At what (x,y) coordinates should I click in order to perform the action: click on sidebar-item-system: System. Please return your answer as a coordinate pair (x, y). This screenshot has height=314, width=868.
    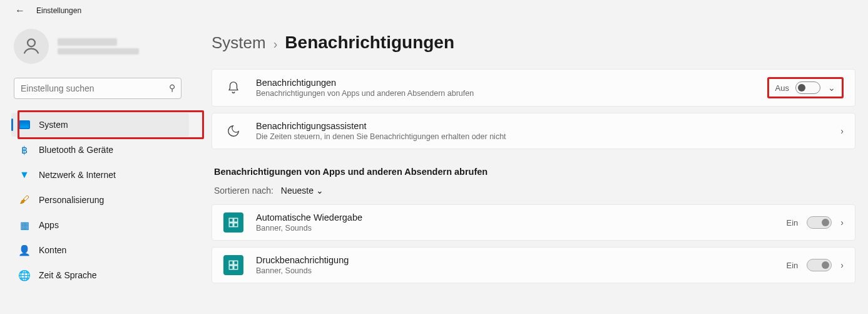
    Looking at the image, I should click on (100, 125).